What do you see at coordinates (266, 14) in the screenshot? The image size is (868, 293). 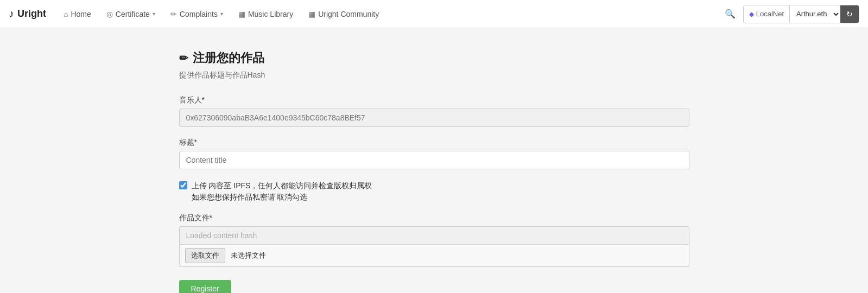 I see `nav-music-library: ▦ Music Library` at bounding box center [266, 14].